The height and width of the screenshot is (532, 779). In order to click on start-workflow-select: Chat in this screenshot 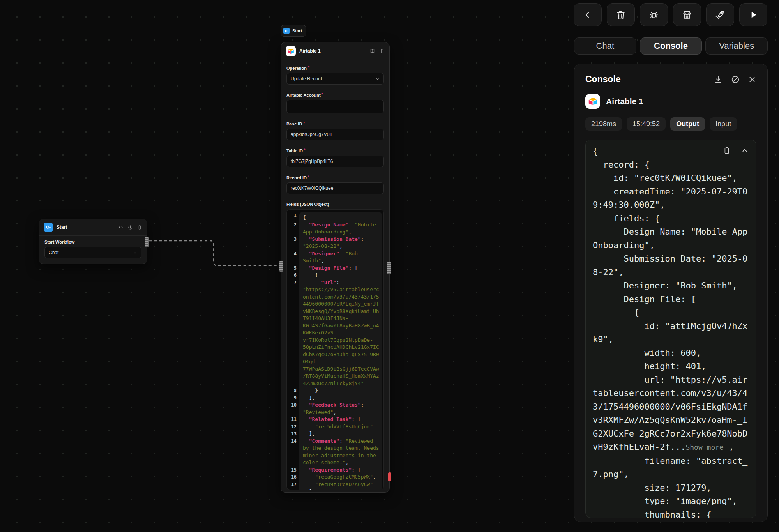, I will do `click(93, 253)`.